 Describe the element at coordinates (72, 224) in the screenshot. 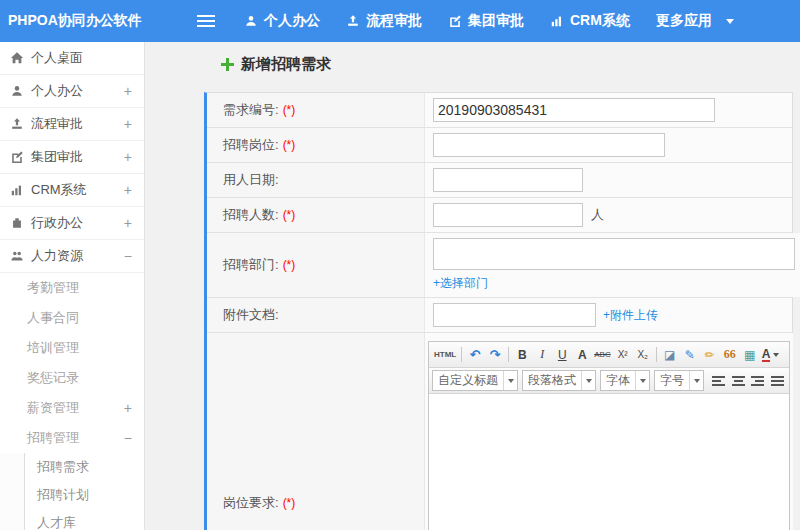

I see `sidebar-item-admin-office: 行政办公 +` at that location.